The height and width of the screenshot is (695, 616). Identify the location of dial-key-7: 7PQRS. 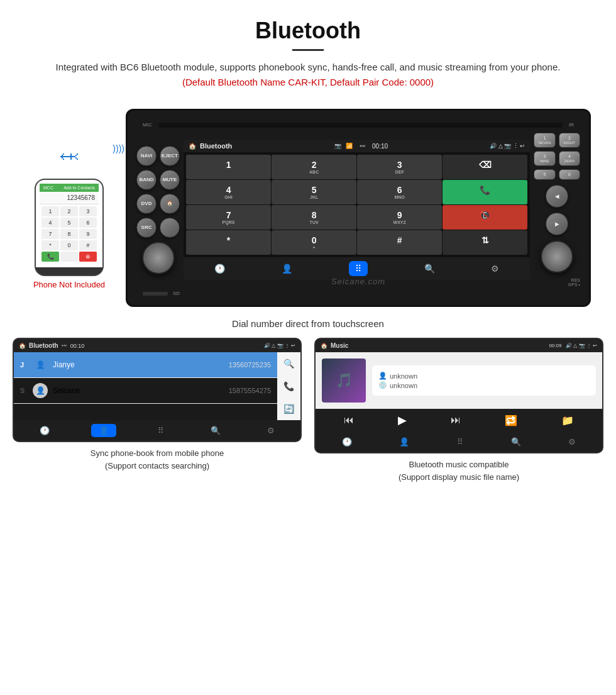
(229, 218).